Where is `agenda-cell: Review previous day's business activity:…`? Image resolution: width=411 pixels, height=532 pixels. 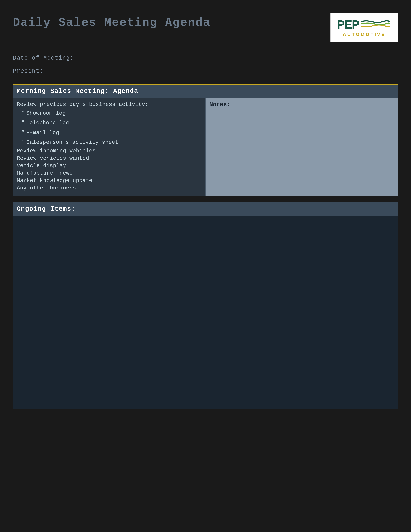
agenda-cell: Review previous day's business activity:… is located at coordinates (109, 147).